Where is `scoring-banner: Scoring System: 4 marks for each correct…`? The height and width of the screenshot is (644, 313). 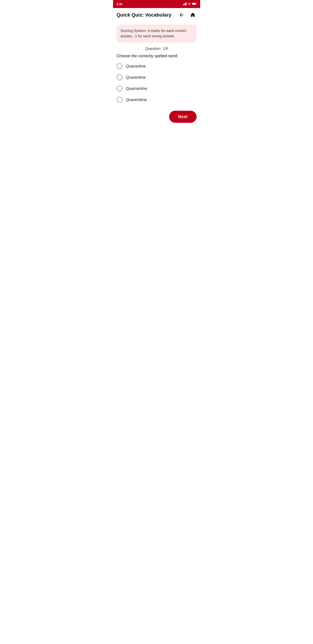
scoring-banner: Scoring System: 4 marks for each correct… is located at coordinates (157, 34).